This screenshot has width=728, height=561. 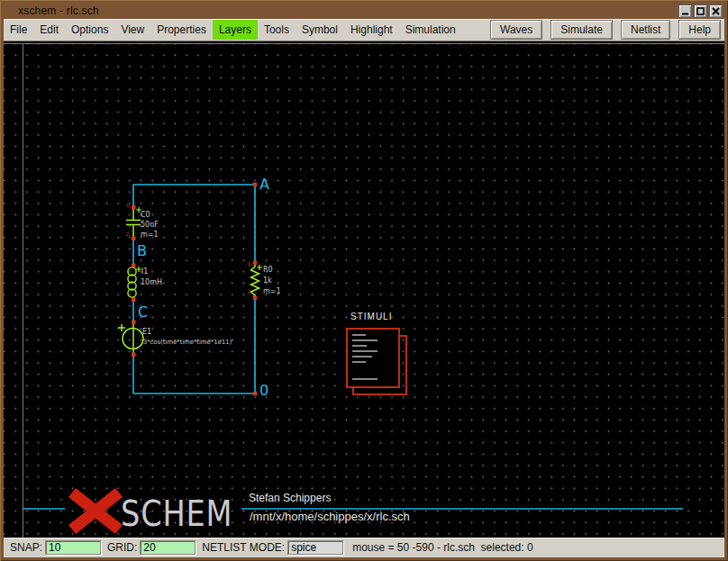 What do you see at coordinates (243, 547) in the screenshot?
I see `netlist-mode-label: NETLIST MODE:` at bounding box center [243, 547].